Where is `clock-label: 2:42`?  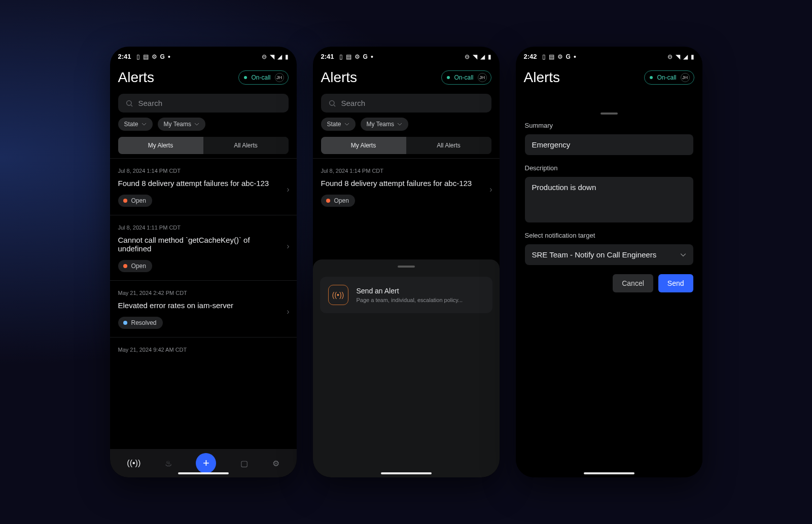 clock-label: 2:42 is located at coordinates (531, 57).